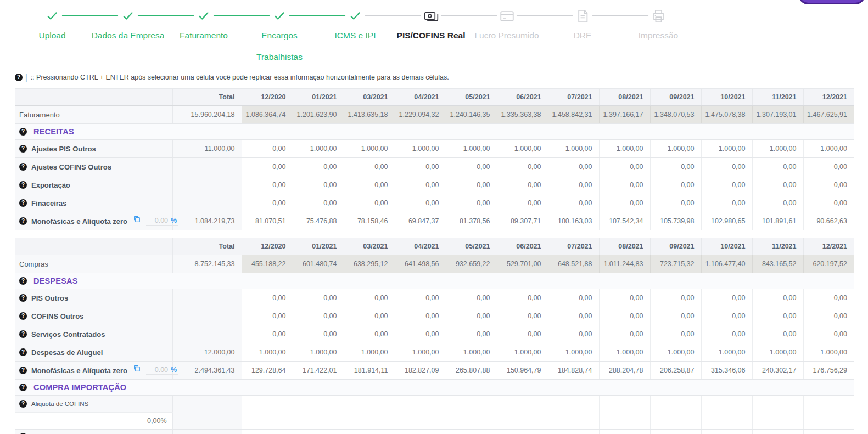  I want to click on aliquota-value: 0,00%, so click(93, 421).